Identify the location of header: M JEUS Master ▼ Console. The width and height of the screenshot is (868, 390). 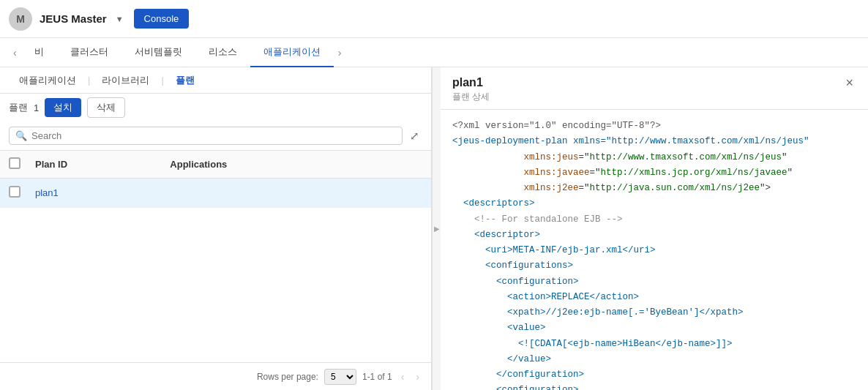
(434, 19).